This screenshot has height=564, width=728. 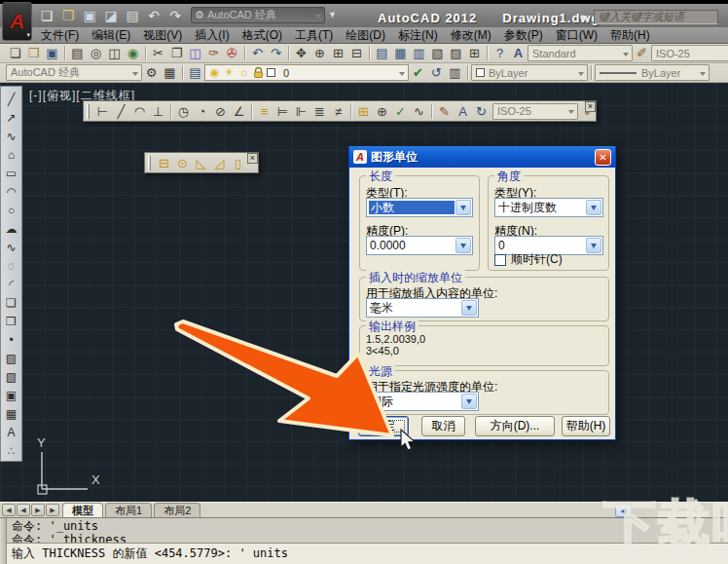 What do you see at coordinates (12, 228) in the screenshot?
I see `revision-cloud-icon: ☁` at bounding box center [12, 228].